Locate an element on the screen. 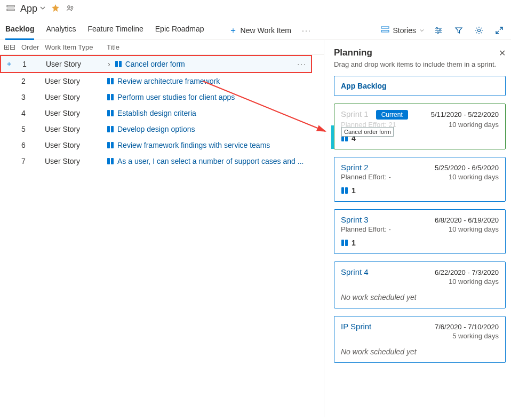  work-item-link: As a user, I can select a number of supp… is located at coordinates (210, 161).